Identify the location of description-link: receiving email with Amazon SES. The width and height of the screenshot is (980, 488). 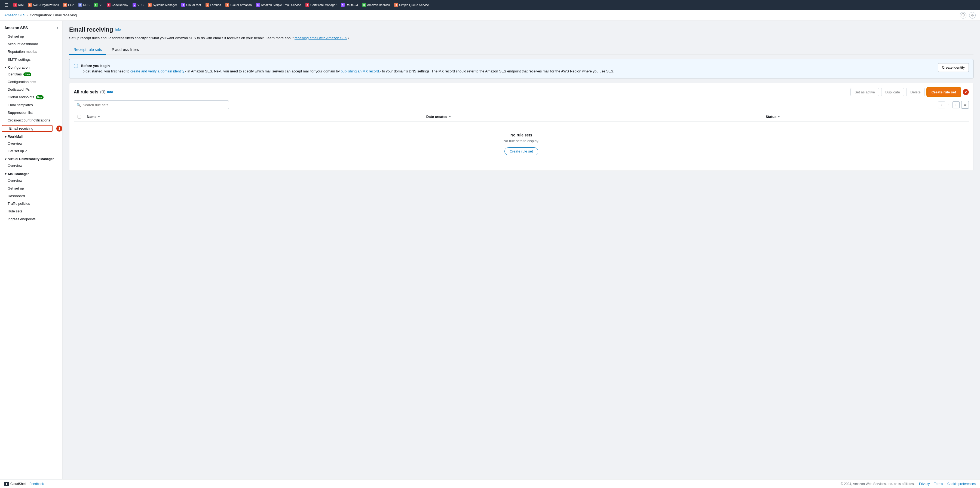
(321, 38).